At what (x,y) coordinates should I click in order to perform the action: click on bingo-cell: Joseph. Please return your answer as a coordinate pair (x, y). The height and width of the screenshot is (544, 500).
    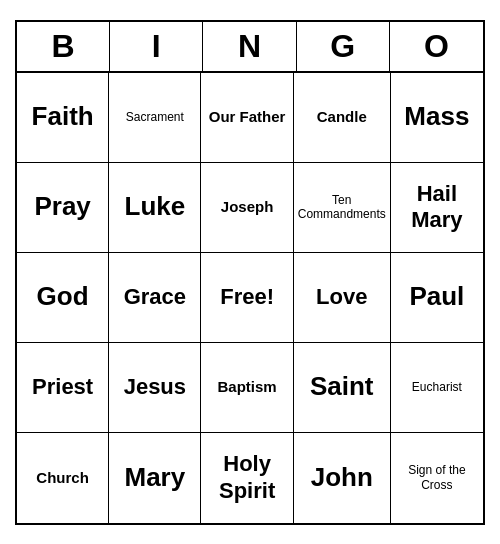
    Looking at the image, I should click on (247, 208).